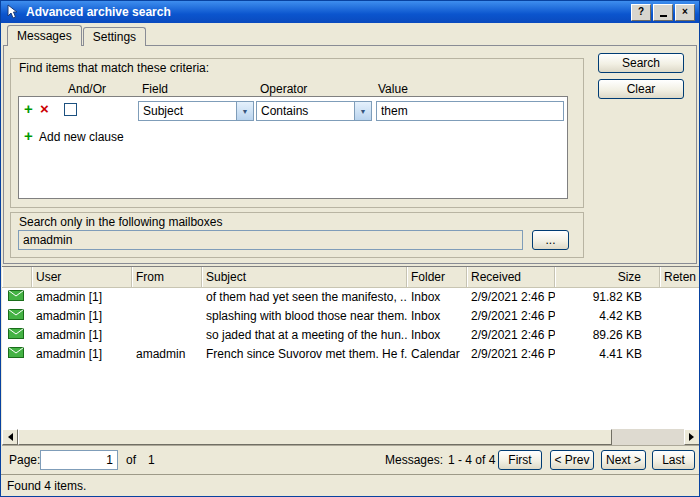 Image resolution: width=700 pixels, height=497 pixels. What do you see at coordinates (44, 36) in the screenshot?
I see `tab-messages: Messages` at bounding box center [44, 36].